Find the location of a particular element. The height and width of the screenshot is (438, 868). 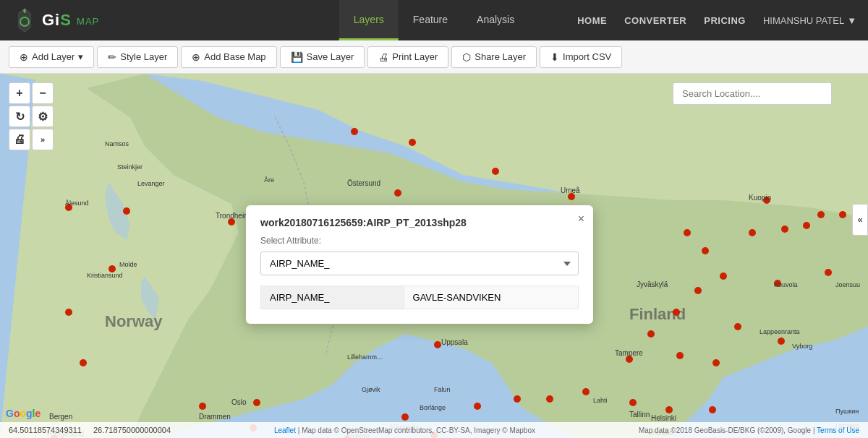

leaflet-link: Leaflet is located at coordinates (285, 431).